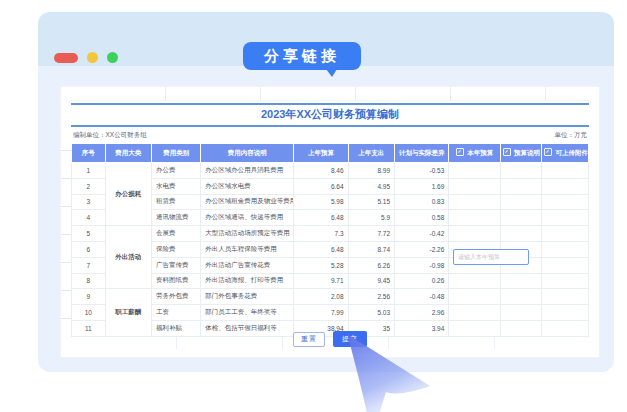  Describe the element at coordinates (248, 154) in the screenshot. I see `column-header: 费用内容说明` at that location.